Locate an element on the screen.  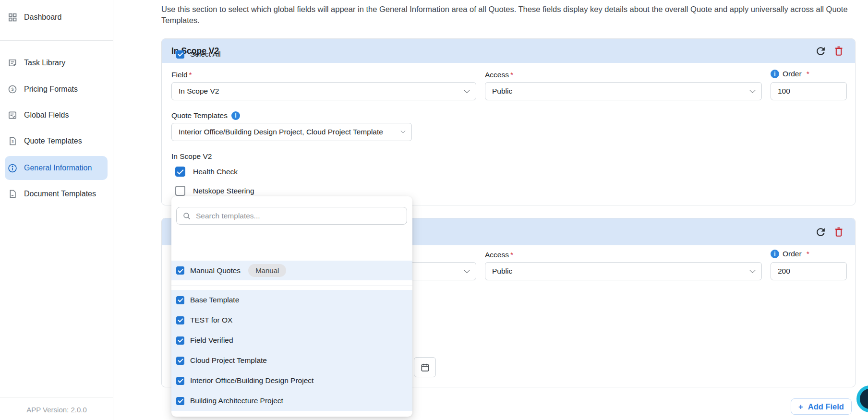
option-label: Select All is located at coordinates (205, 54).